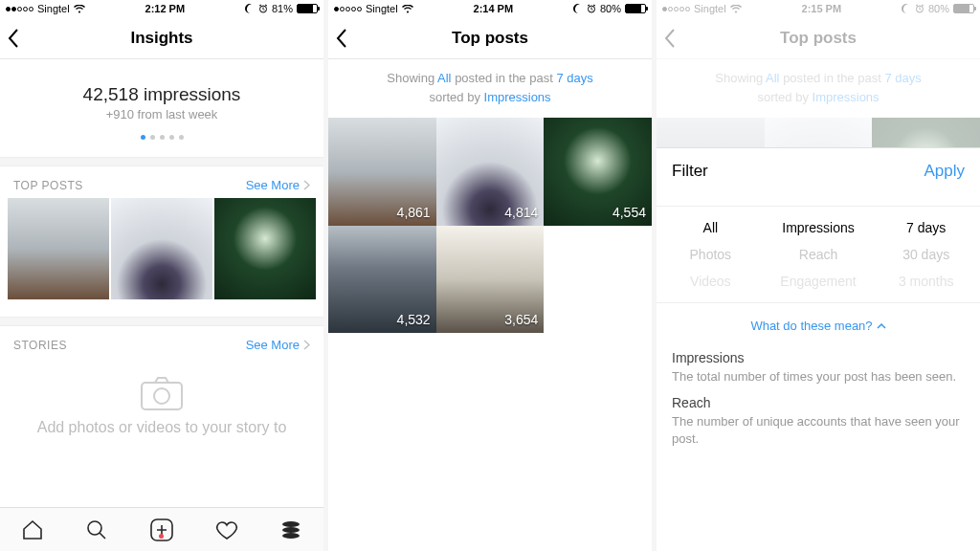  Describe the element at coordinates (710, 228) in the screenshot. I see `picker-option: All` at that location.